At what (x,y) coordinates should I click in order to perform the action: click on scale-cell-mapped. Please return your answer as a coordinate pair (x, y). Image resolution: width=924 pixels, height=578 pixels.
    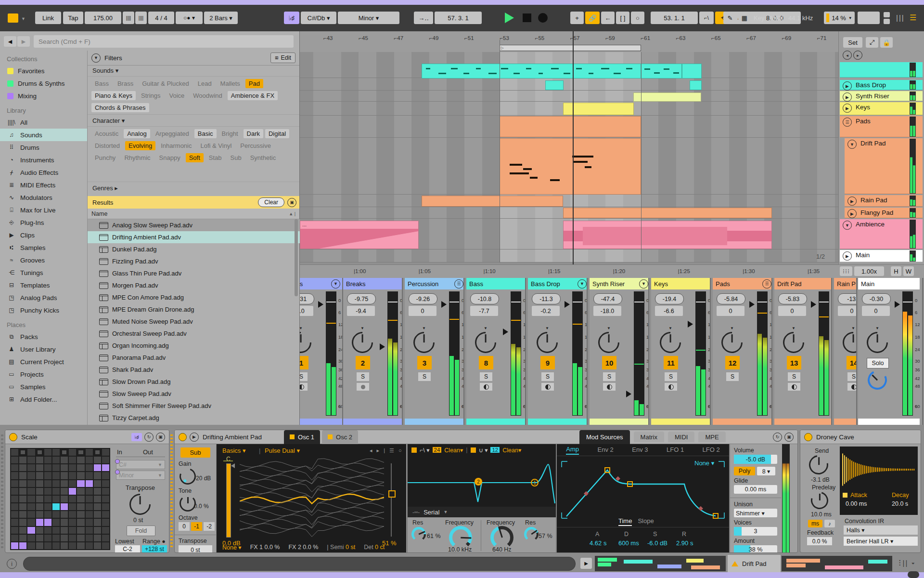
    Looking at the image, I should click on (39, 522).